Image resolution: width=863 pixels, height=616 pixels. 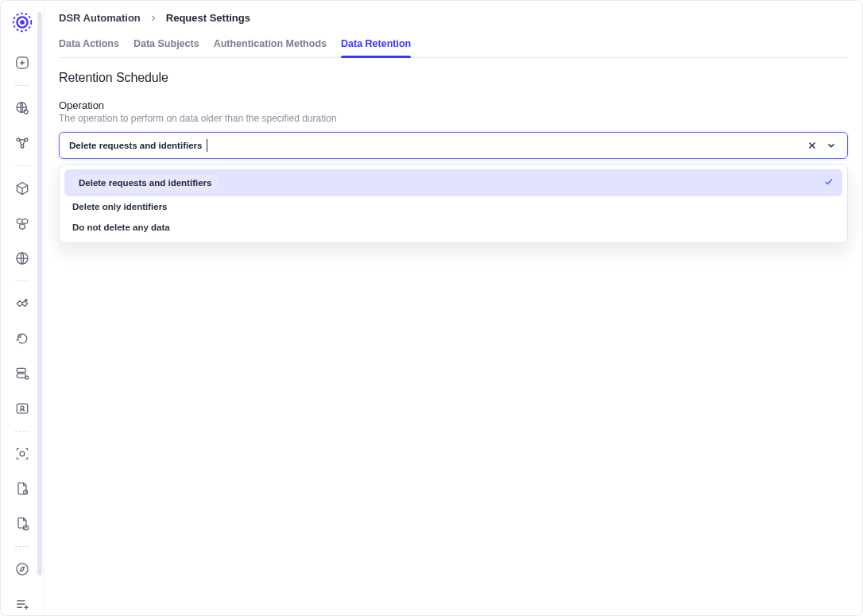 What do you see at coordinates (22, 569) in the screenshot?
I see `nav-compass-icon` at bounding box center [22, 569].